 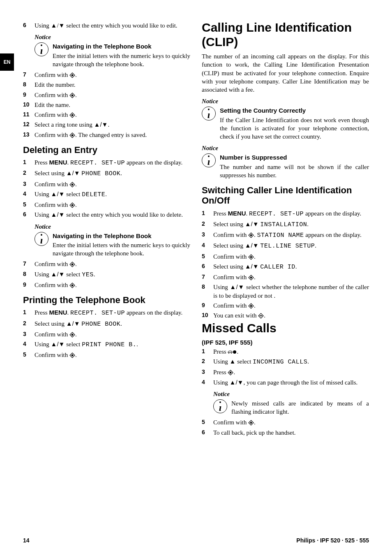 What do you see at coordinates (113, 55) in the screenshot?
I see `notice-navigating-phonebook-1: ı Navigating in the Telephone Book Enter…` at bounding box center [113, 55].